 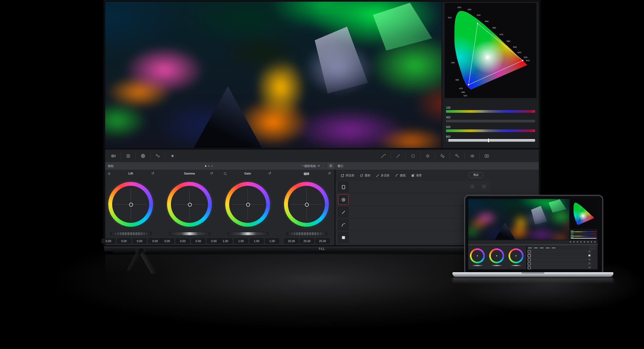 What do you see at coordinates (306, 174) in the screenshot?
I see `wheel-label-offset: 偏移` at bounding box center [306, 174].